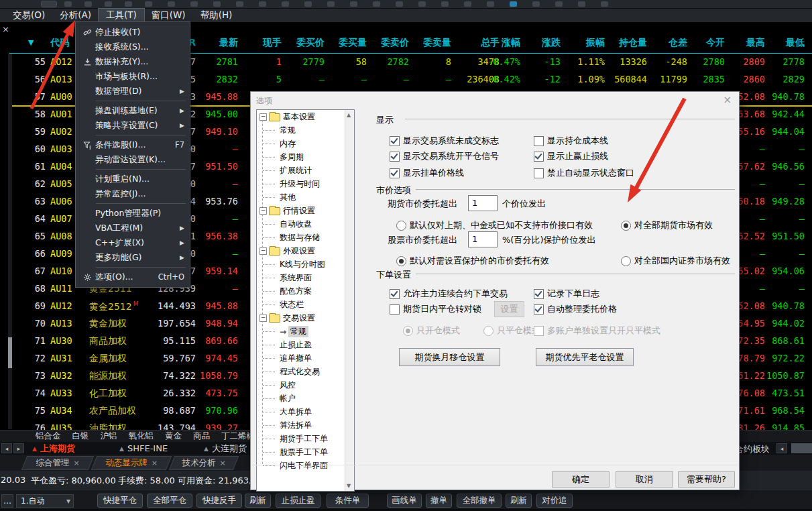  Describe the element at coordinates (296, 358) in the screenshot. I see `tree-item-node: 追单撤单` at that location.